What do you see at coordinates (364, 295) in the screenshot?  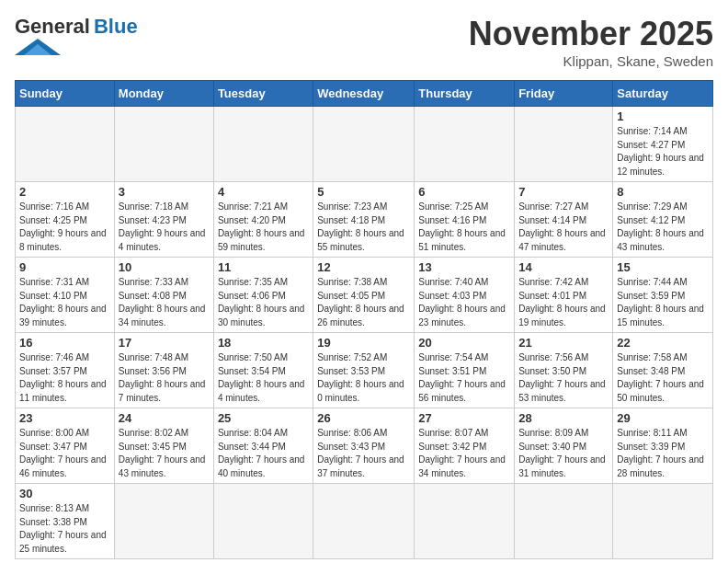 I see `calendar-cell: 12Sunrise: 7:38 AM Sunset: 4:05 PM Dayli…` at bounding box center [364, 295].